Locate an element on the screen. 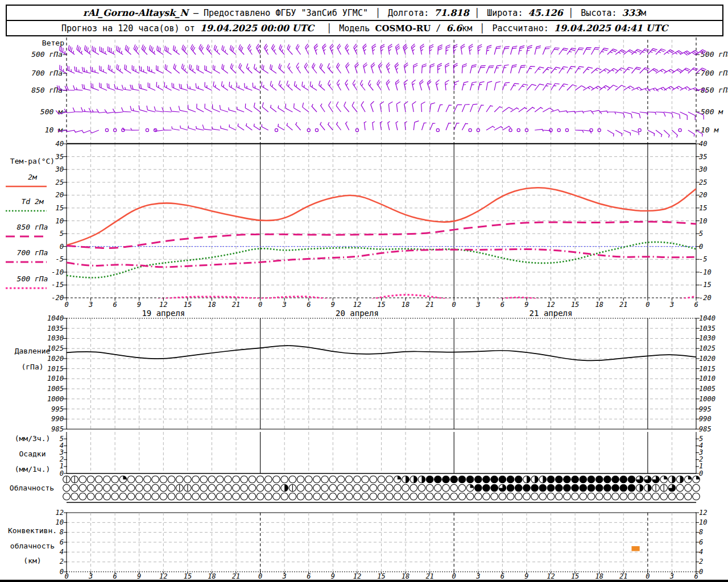 The image size is (728, 582). label: Конвективн. is located at coordinates (32, 531).